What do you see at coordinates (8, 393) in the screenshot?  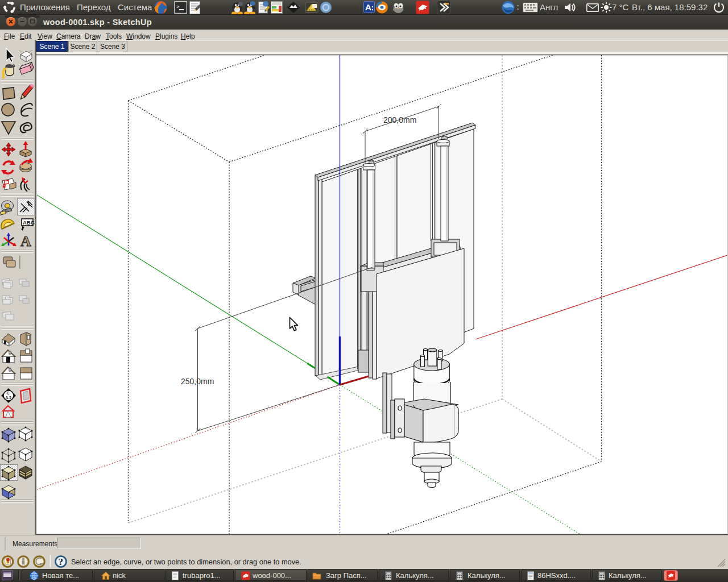 I see `svg-text: C` at bounding box center [8, 393].